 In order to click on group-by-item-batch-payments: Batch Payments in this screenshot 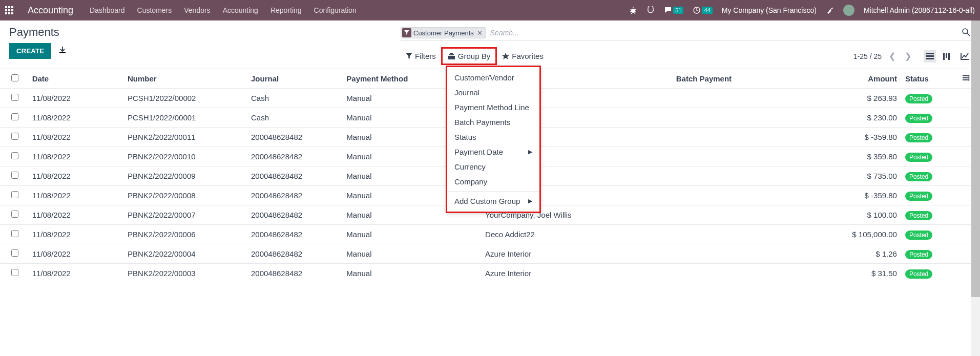, I will do `click(493, 122)`.